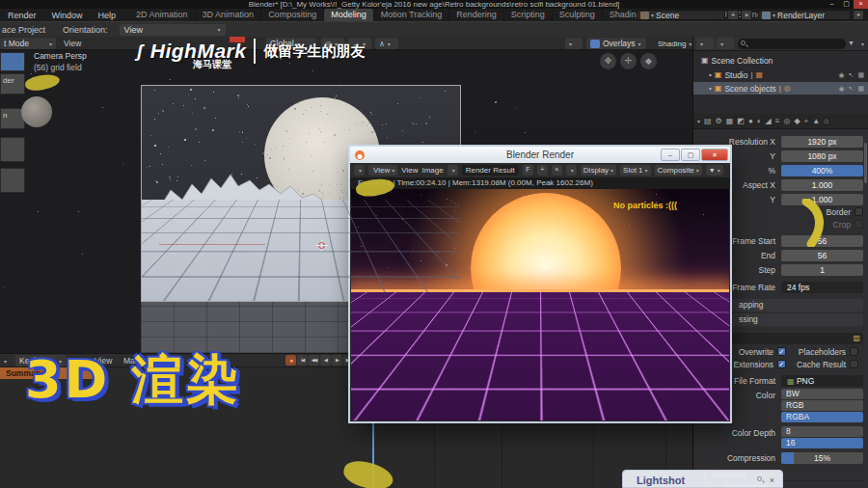 The image size is (868, 488). I want to click on overlays-dropdown: Overlays ▾, so click(616, 43).